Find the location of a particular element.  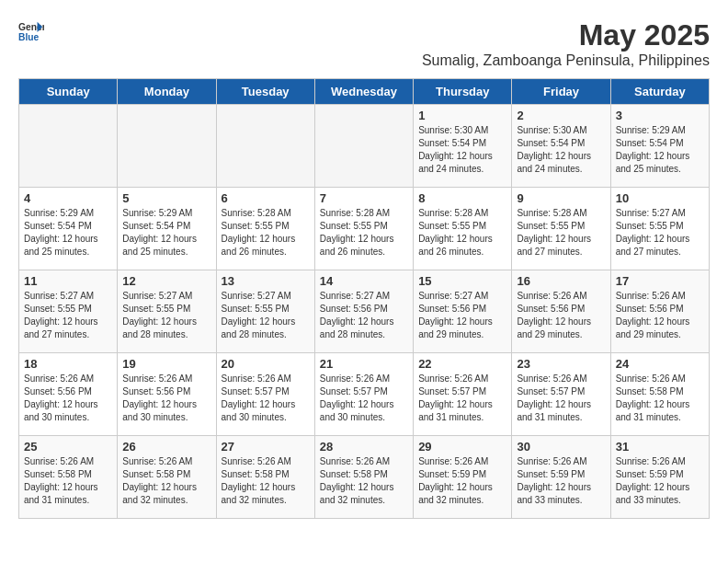

calendar-cell: 12Sunrise: 5:27 AMSunset: 5:55 PMDayligh… is located at coordinates (167, 312).